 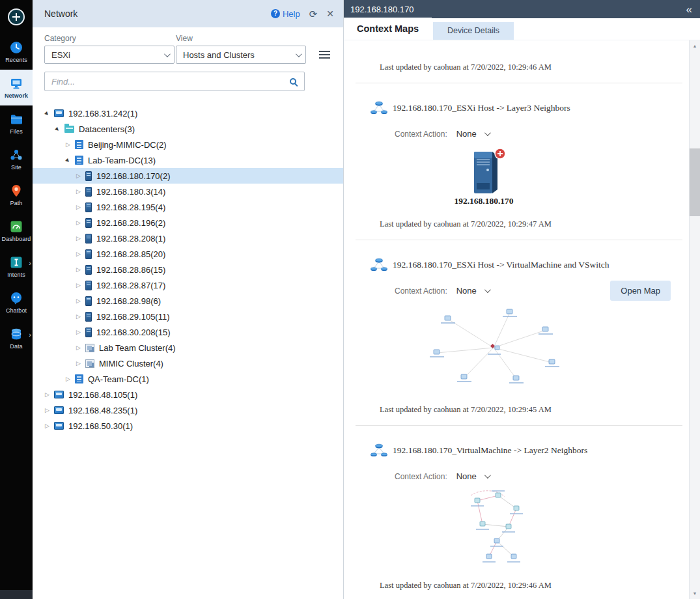 I want to click on view-select: Hosts and Clusters, so click(x=241, y=55).